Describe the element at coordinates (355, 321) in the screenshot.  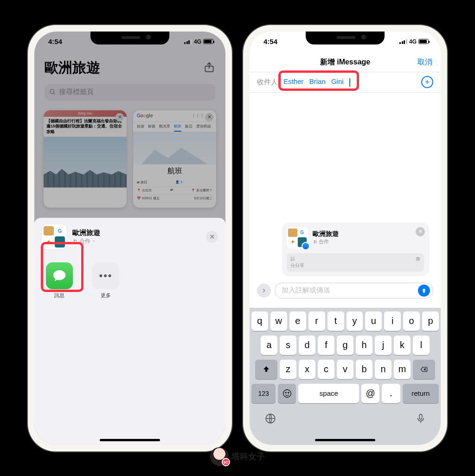
I see `key-y: y` at that location.